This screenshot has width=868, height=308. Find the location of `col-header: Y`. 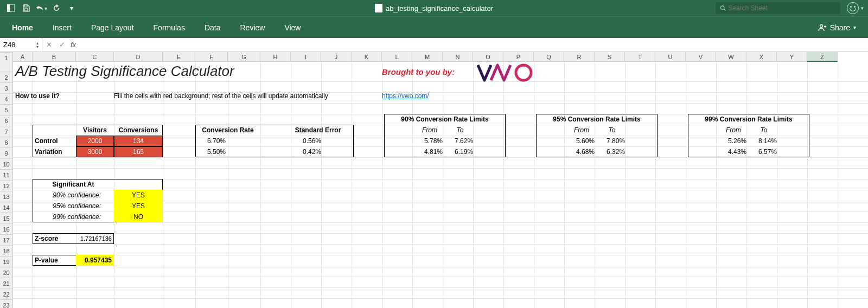

col-header: Y is located at coordinates (792, 57).